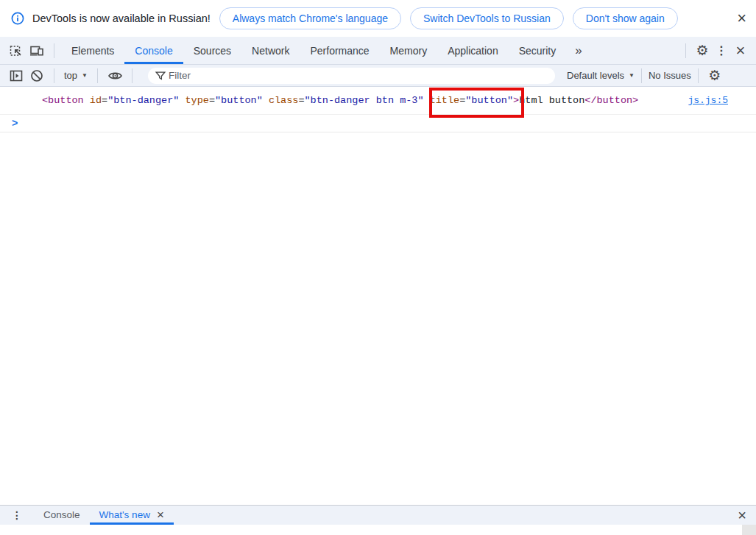 The image size is (756, 535). I want to click on tab-close-icon: ×, so click(160, 515).